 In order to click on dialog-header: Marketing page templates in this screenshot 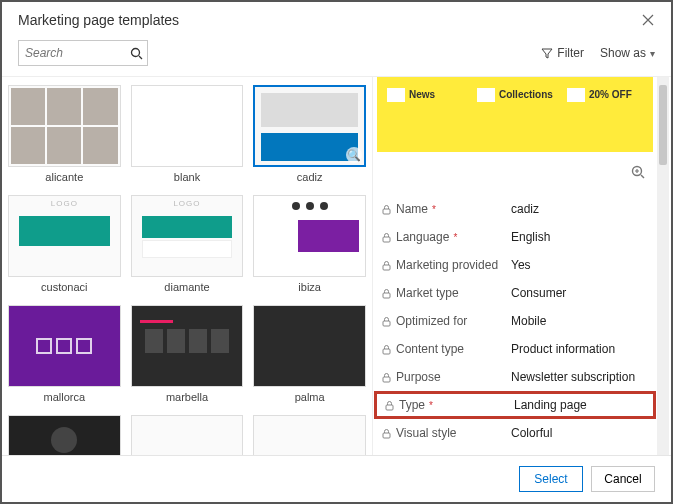, I will do `click(336, 18)`.